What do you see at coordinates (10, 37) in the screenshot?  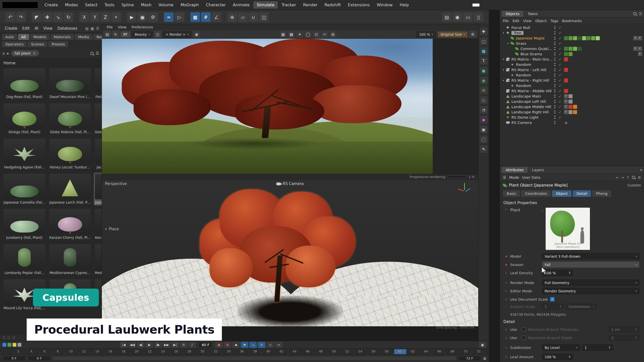 I see `asset-tab-auto: Auto` at bounding box center [10, 37].